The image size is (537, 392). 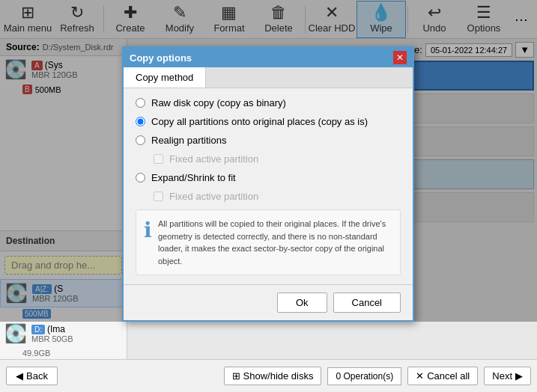 I want to click on cancel-button: Cancel, so click(x=367, y=302).